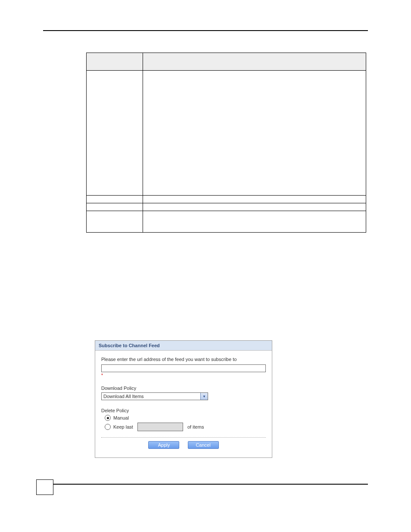 Image resolution: width=411 pixels, height=532 pixels. What do you see at coordinates (255, 133) in the screenshot?
I see `cell-a2` at bounding box center [255, 133].